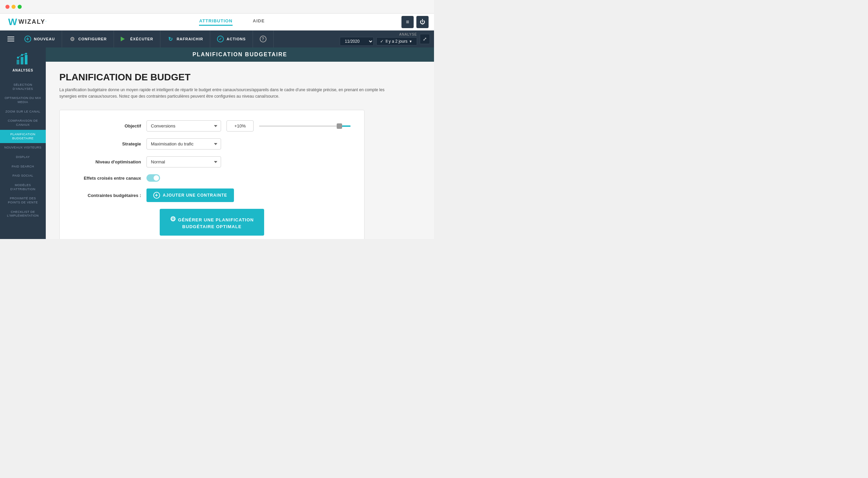  I want to click on minimize-button, so click(14, 7).